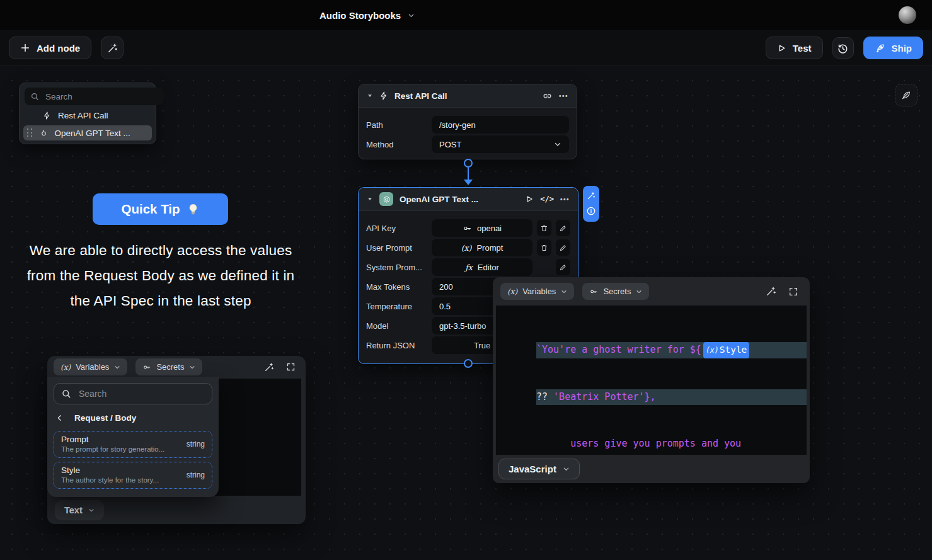 This screenshot has width=932, height=560. Describe the element at coordinates (591, 211) in the screenshot. I see `info-icon` at that location.